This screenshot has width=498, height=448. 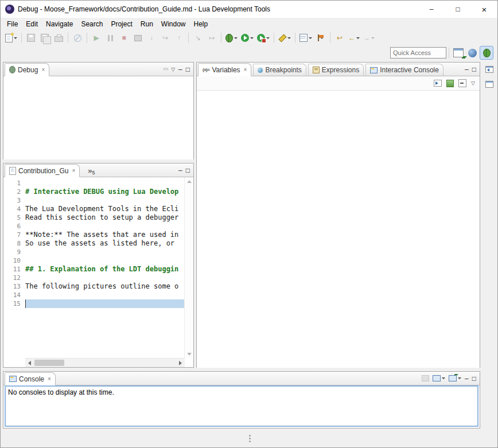 I want to click on minimize-button: –, so click(x=431, y=9).